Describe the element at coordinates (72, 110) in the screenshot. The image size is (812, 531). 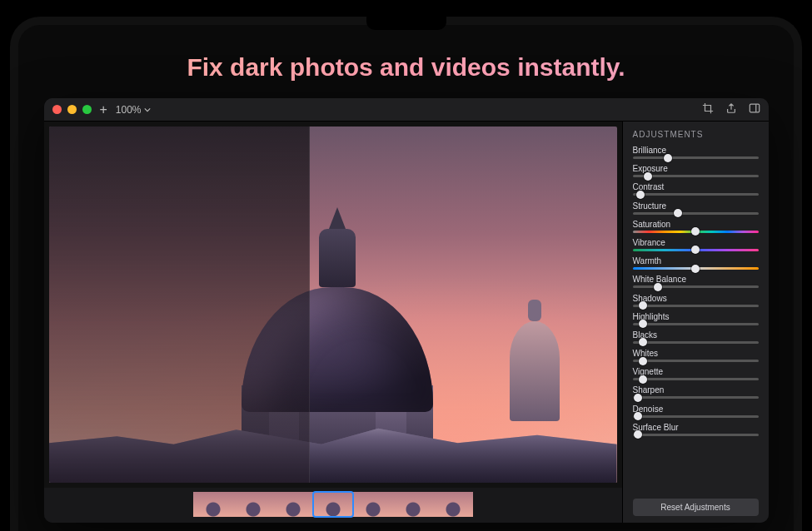
I see `minimize-window-button` at that location.